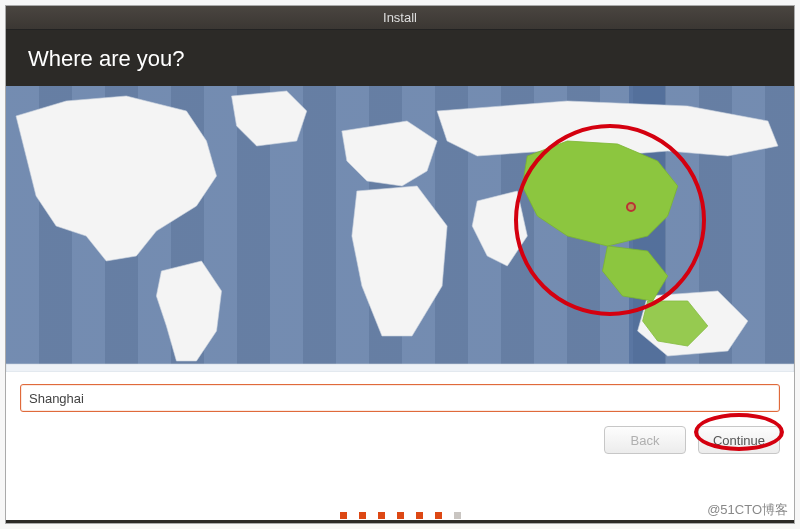 This screenshot has width=800, height=529. What do you see at coordinates (645, 440) in the screenshot?
I see `back-button: Back` at bounding box center [645, 440].